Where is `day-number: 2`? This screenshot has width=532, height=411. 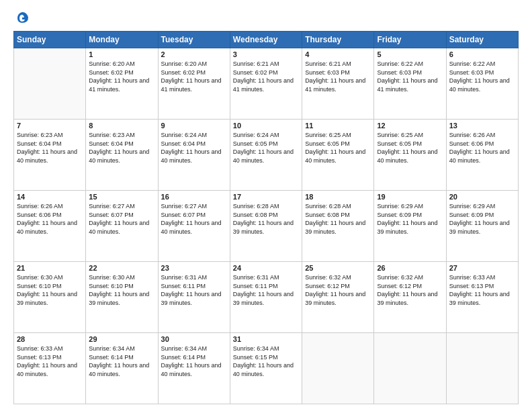
day-number: 2 is located at coordinates (194, 54).